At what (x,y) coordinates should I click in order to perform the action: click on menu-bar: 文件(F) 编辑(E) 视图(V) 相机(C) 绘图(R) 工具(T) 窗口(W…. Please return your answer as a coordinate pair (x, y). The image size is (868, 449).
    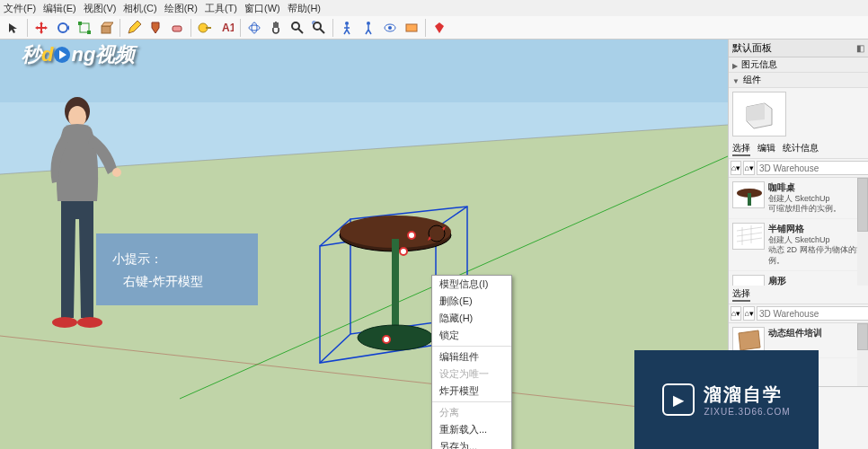
    Looking at the image, I should click on (434, 8).